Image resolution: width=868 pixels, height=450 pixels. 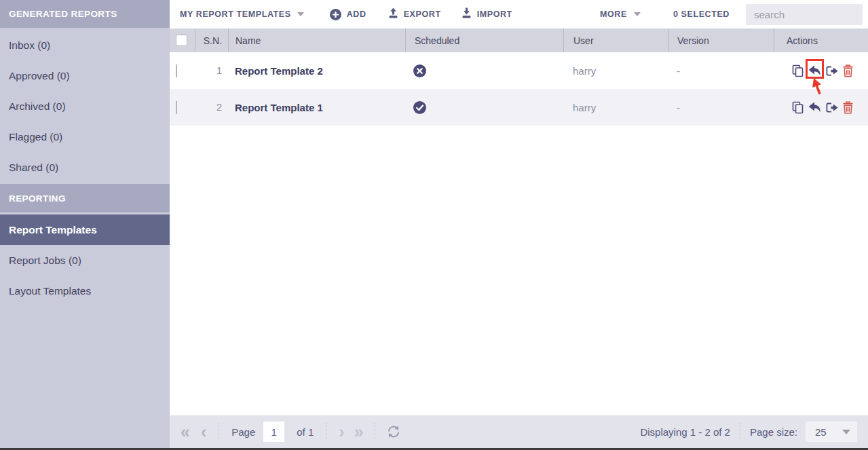 What do you see at coordinates (616, 41) in the screenshot?
I see `column-header-user: User` at bounding box center [616, 41].